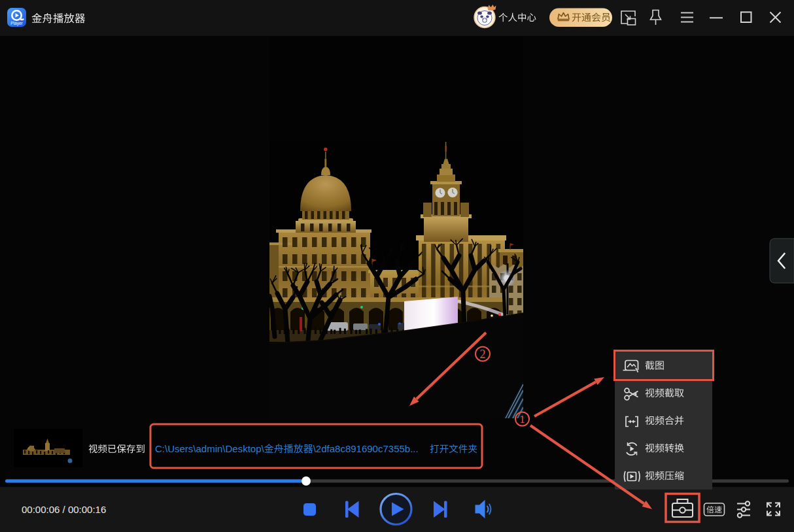  Describe the element at coordinates (366, 448) in the screenshot. I see `svg-text: \2dfa8c891690c7355b...` at that location.